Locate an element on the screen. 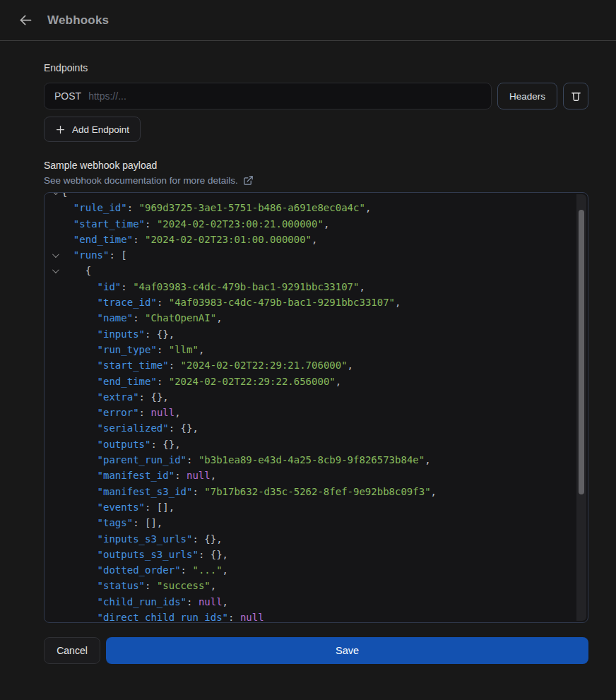 The width and height of the screenshot is (616, 700). arrow-left-icon is located at coordinates (25, 20).